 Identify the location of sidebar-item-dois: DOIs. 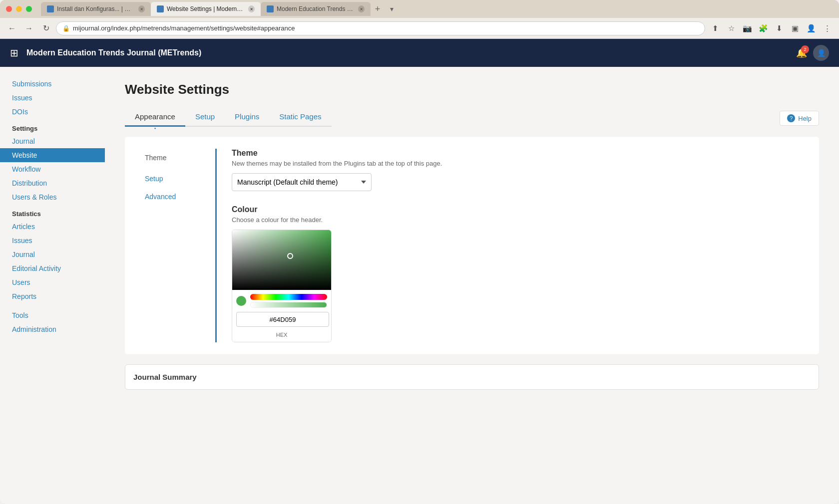
(52, 112).